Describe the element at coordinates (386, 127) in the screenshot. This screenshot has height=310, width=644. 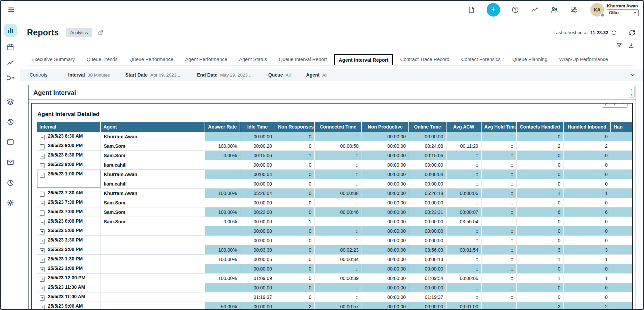
I see `column-header: Non Productive` at that location.